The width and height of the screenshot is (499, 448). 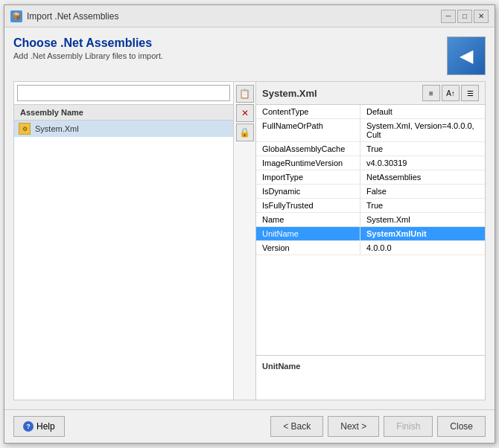 I want to click on table-row: ContentType Default, so click(x=371, y=112).